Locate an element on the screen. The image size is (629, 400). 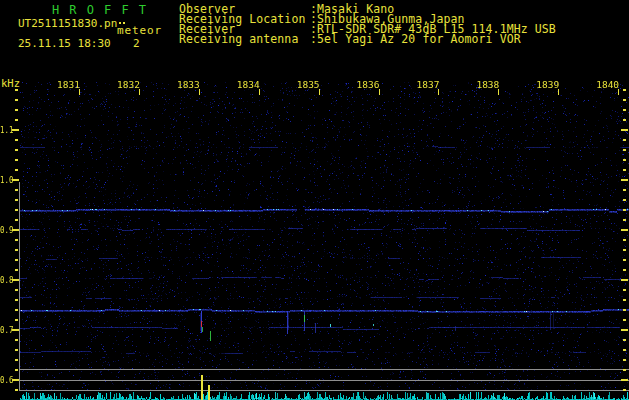
time-tick-label: 1837 is located at coordinates (426, 85).